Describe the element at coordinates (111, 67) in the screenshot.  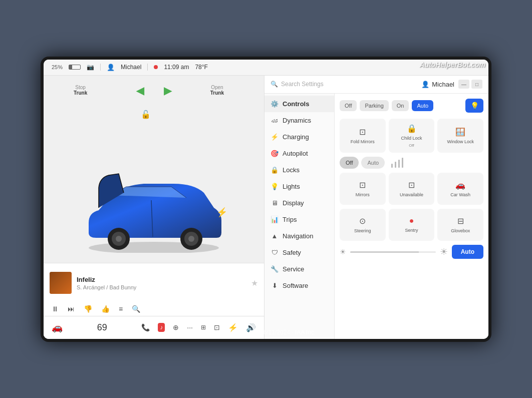
I see `person-icon: 👤` at that location.